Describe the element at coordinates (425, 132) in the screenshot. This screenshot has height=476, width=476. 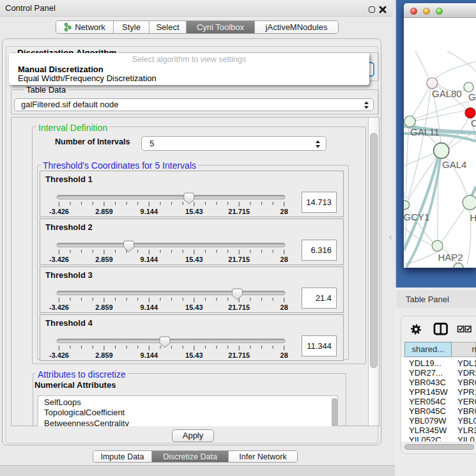
I see `svg-text: GAL11` at that location.